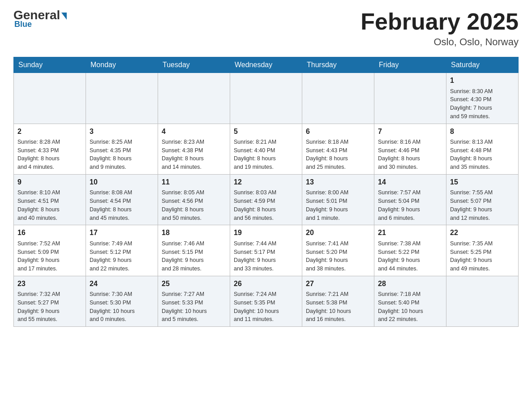 The width and height of the screenshot is (532, 411). Describe the element at coordinates (339, 149) in the screenshot. I see `calendar-day-cell: 6Sunrise: 8:18 AM Sunset: 4:43 PM Daylig…` at that location.